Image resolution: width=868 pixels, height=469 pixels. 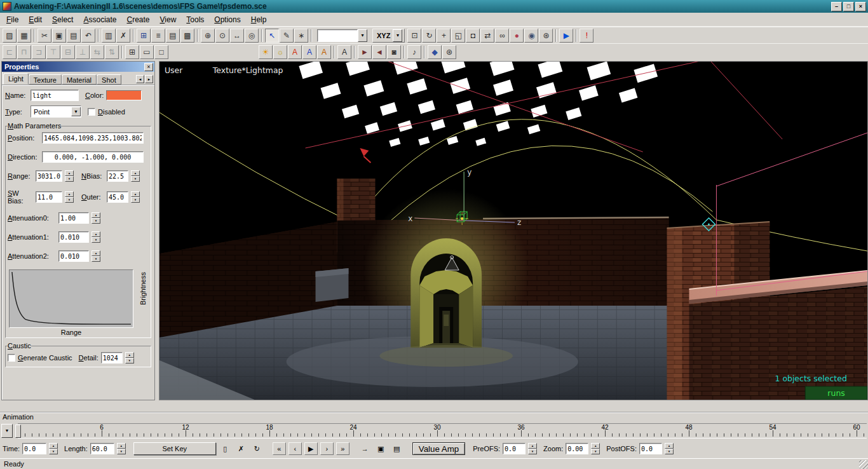 What do you see at coordinates (74, 237) in the screenshot?
I see `attenuation1-input` at bounding box center [74, 237].